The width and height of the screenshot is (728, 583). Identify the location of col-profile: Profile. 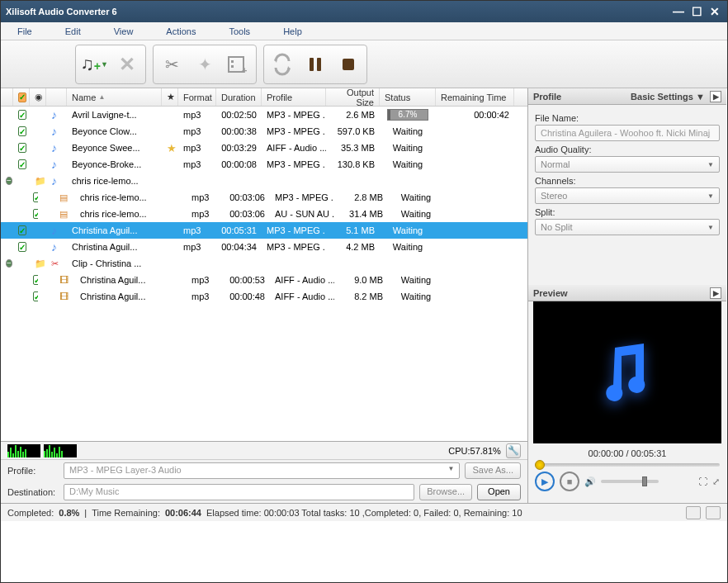
(294, 97).